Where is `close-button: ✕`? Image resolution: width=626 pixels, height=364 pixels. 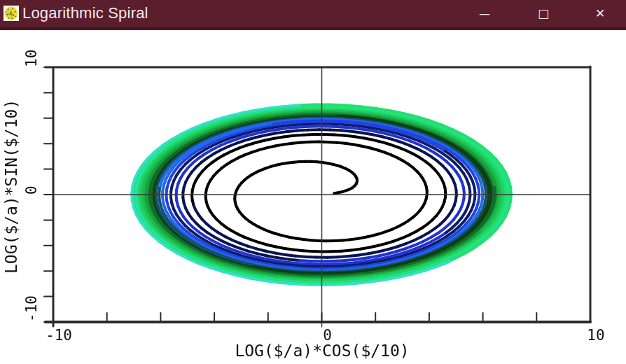
close-button: ✕ is located at coordinates (600, 13).